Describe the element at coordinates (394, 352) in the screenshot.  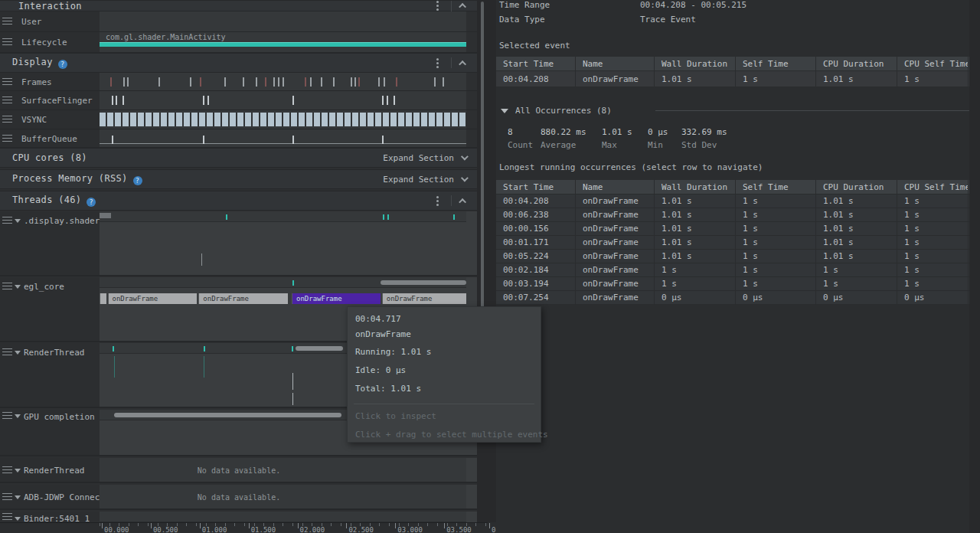
I see `tooltip-running: Running: 1.01 s` at that location.